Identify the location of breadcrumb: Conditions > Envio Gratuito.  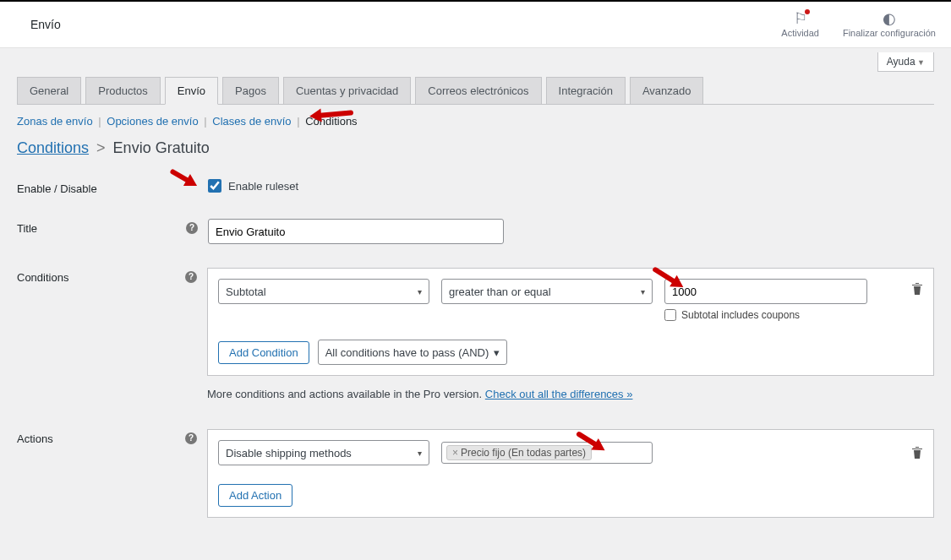
(475, 152).